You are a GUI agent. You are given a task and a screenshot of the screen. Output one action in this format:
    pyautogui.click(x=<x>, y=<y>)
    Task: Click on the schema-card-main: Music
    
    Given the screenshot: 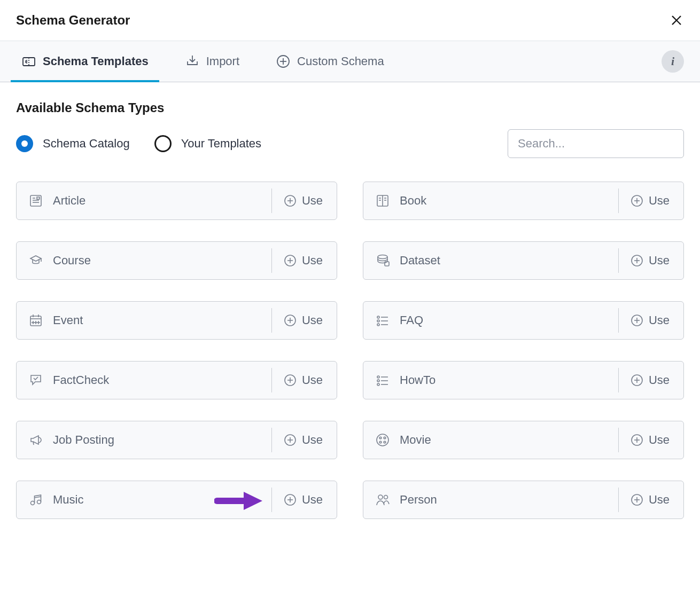 What is the action you would take?
    pyautogui.click(x=144, y=500)
    